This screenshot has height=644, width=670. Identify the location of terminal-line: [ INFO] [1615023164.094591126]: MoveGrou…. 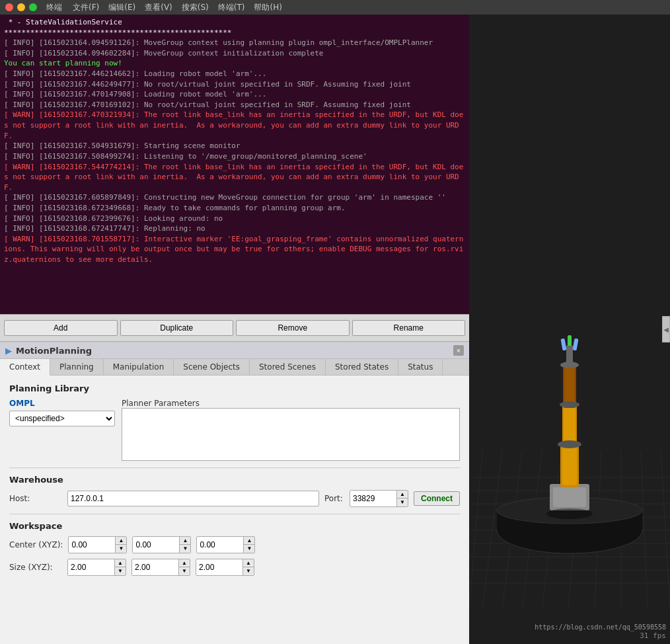
(235, 43).